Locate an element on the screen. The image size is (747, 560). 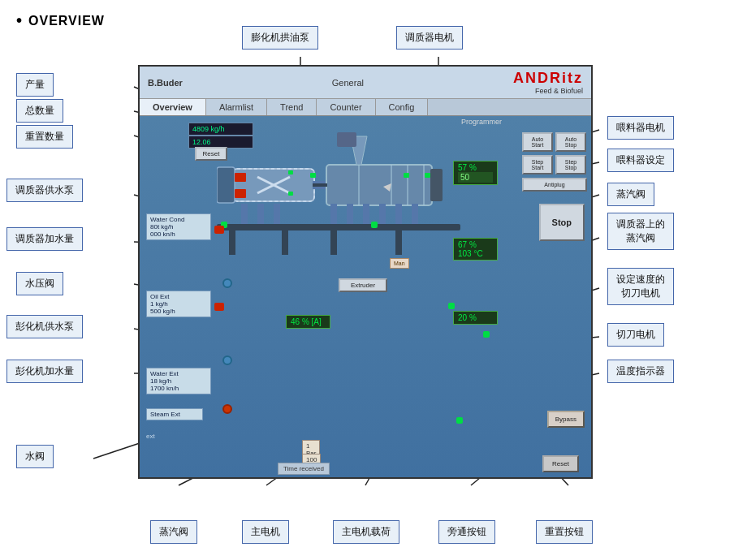
tab-counter: Counter is located at coordinates (346, 107).